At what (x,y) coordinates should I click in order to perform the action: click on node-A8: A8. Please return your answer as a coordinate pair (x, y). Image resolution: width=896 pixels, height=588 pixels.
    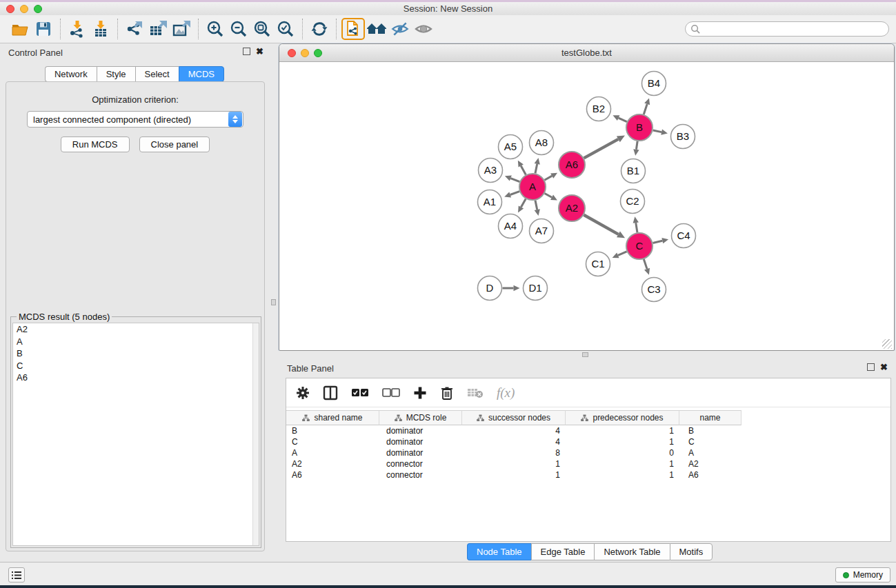
    Looking at the image, I should click on (542, 143).